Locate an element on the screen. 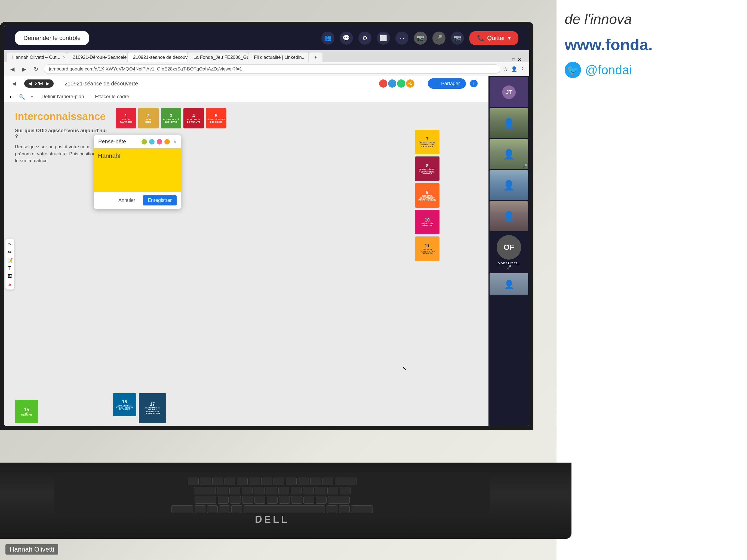  next-page-button: ▶ is located at coordinates (48, 83).